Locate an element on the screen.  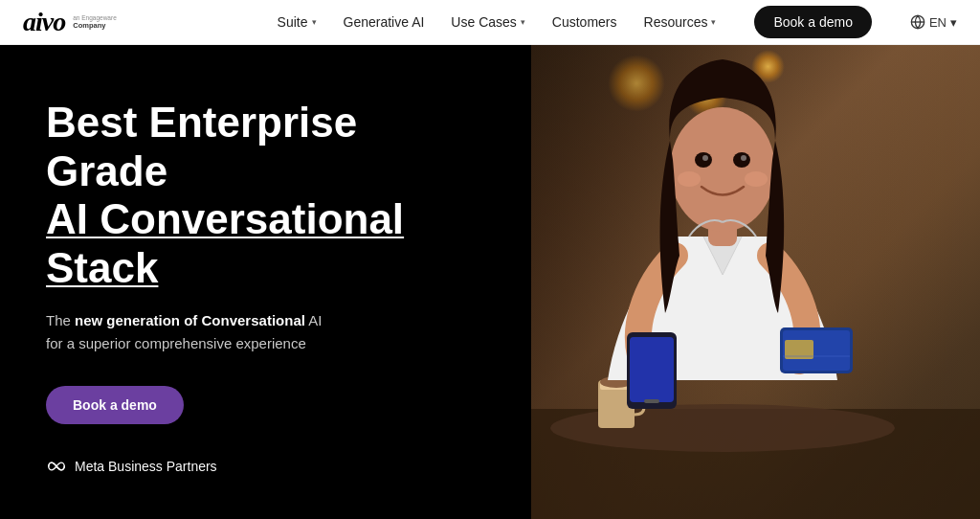
nav-item-resources: Resources ▾ is located at coordinates (680, 22).